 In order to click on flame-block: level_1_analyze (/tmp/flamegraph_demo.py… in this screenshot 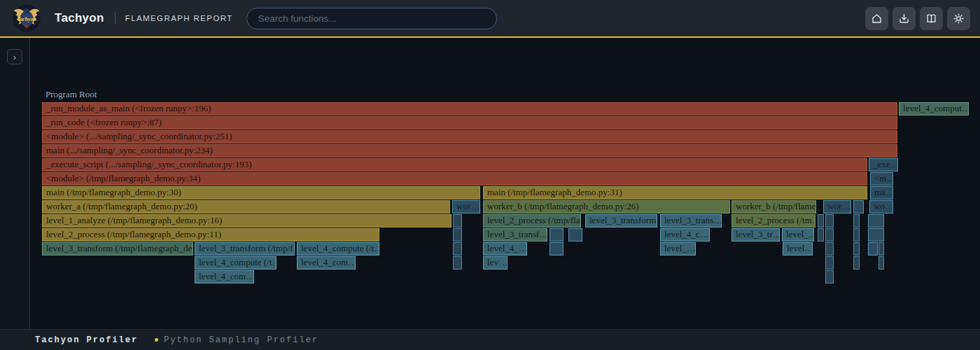, I will do `click(246, 221)`.